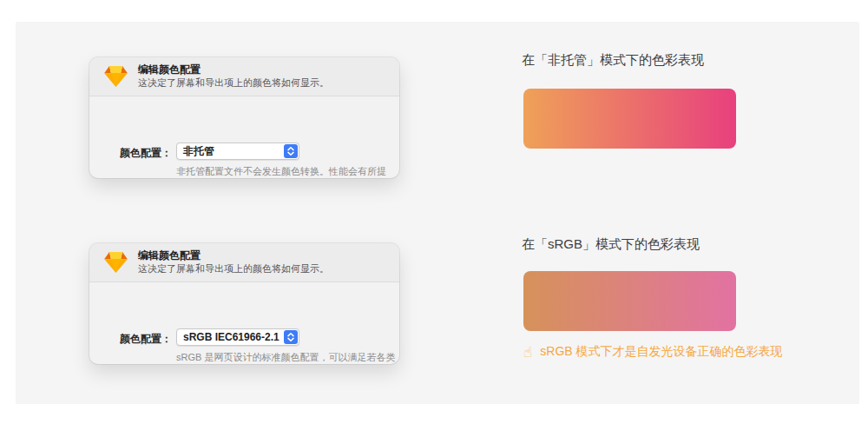 Image resolution: width=868 pixels, height=424 pixels. Describe the element at coordinates (661, 352) in the screenshot. I see `srgb-note-text: sRGB 模式下才是自发光设备正确的色彩表现` at that location.